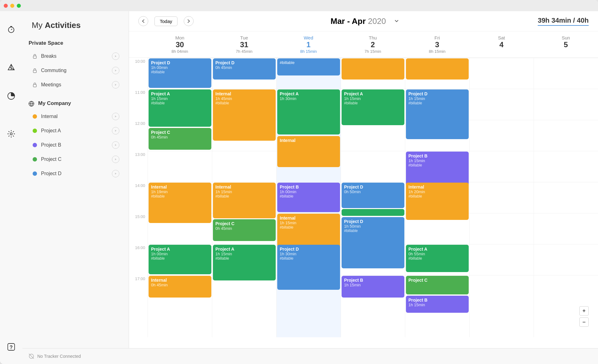  I want to click on event-mon-internal-1: Internal 1h 19min #billable, so click(180, 203).